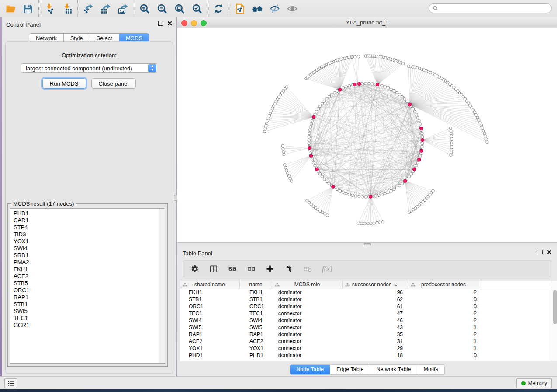 Image resolution: width=557 pixels, height=392 pixels. Describe the element at coordinates (89, 311) in the screenshot. I see `mcds-result-item: SWI5` at that location.